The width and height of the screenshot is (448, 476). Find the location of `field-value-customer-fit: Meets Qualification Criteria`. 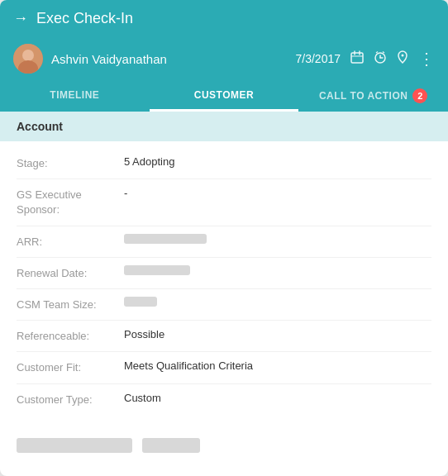

field-value-customer-fit: Meets Qualification Criteria is located at coordinates (278, 365).